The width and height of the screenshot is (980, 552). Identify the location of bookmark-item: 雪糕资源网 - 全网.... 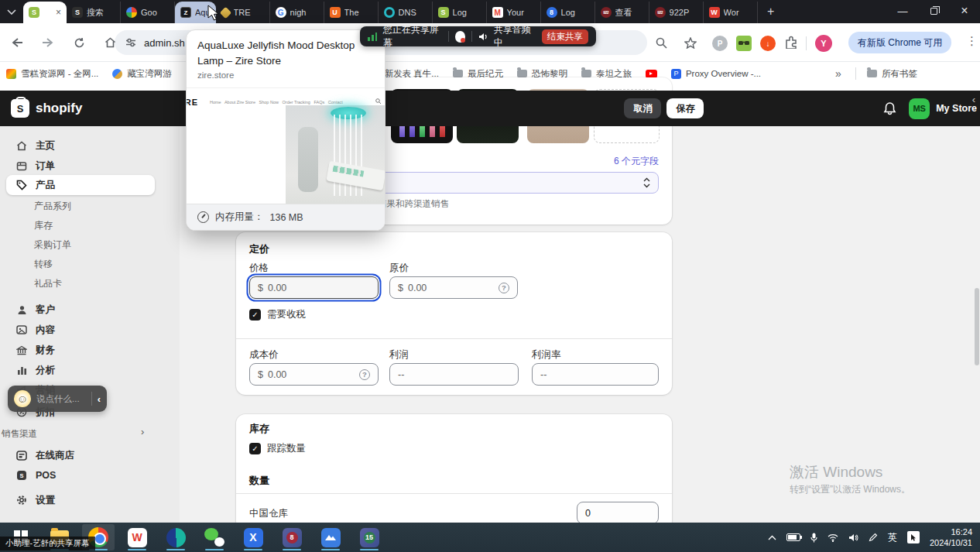
(53, 74).